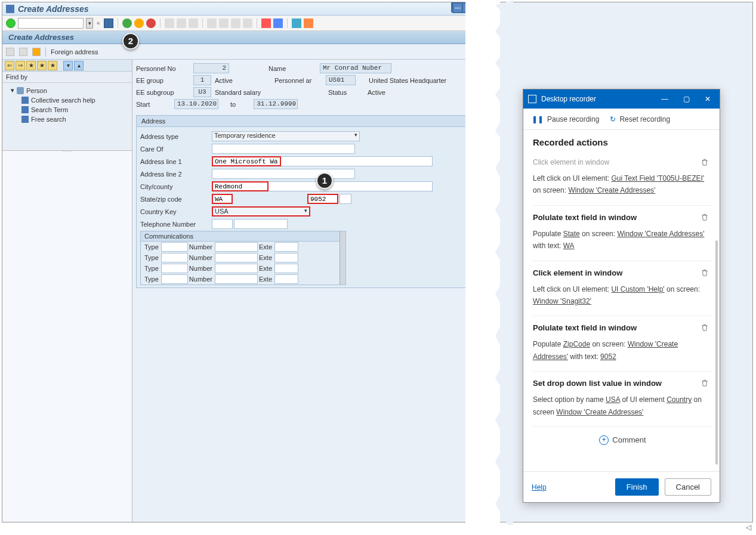 This screenshot has height=535, width=756. What do you see at coordinates (345, 199) in the screenshot?
I see `zip-ext-input` at bounding box center [345, 199].